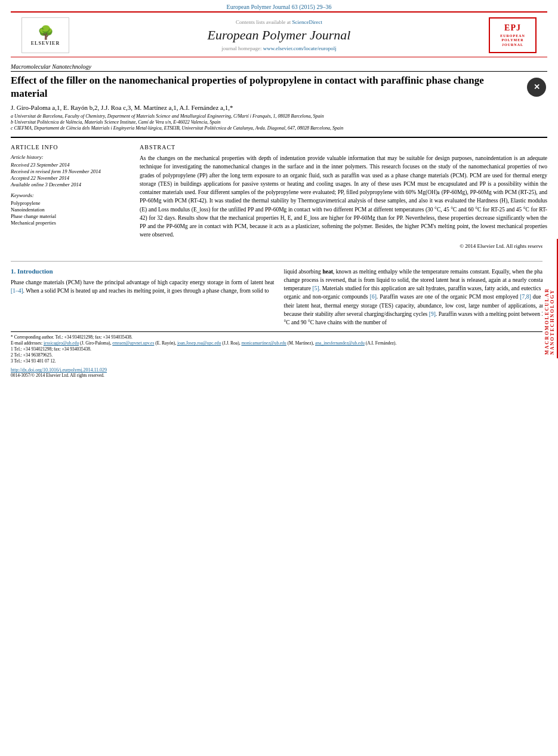 This screenshot has width=558, height=756. Describe the element at coordinates (416, 297) in the screenshot. I see `intro-right-text: liquid absorbing heat, known as melting …` at that location.